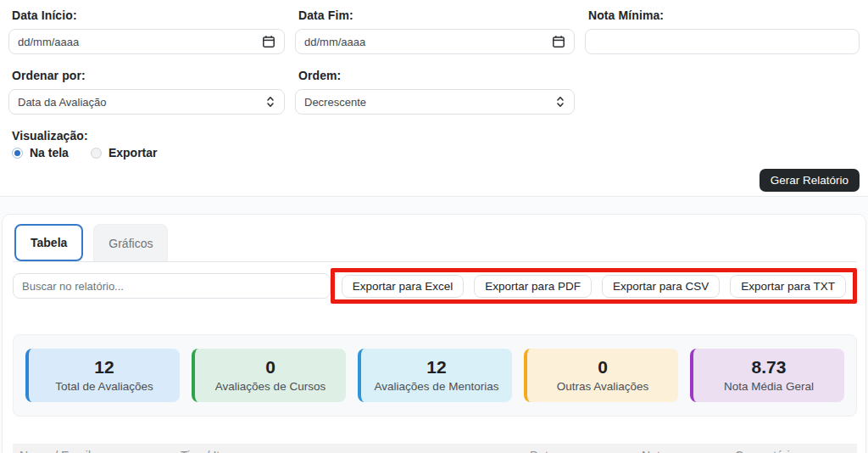  Describe the element at coordinates (435, 15) in the screenshot. I see `data-fim-label: Data Fim:` at that location.